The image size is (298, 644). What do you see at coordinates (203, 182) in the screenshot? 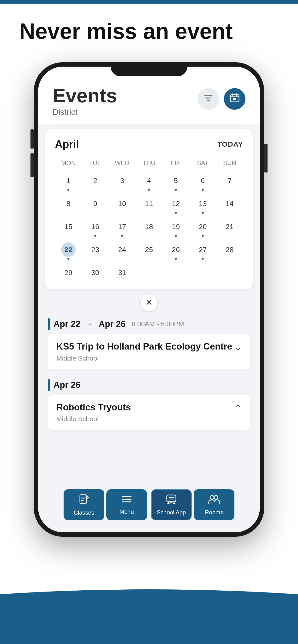
I see `calendar-day-6: 6` at bounding box center [203, 182].